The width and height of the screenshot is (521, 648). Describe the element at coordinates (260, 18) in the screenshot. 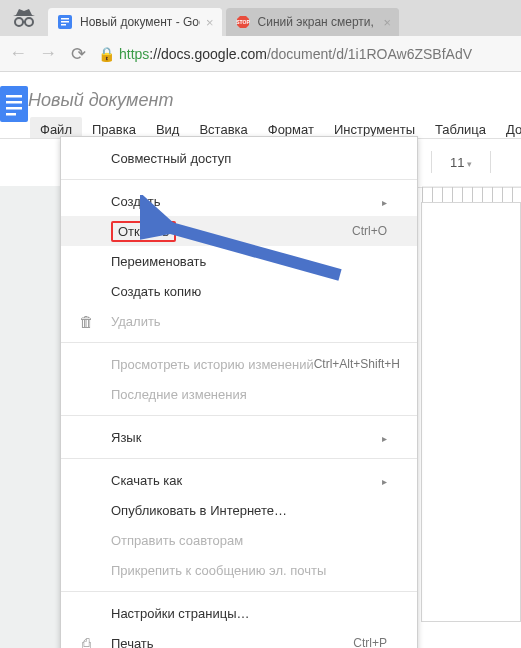

I see `browser-tabbar: Новый документ - Googl × STOP Синий экра…` at that location.